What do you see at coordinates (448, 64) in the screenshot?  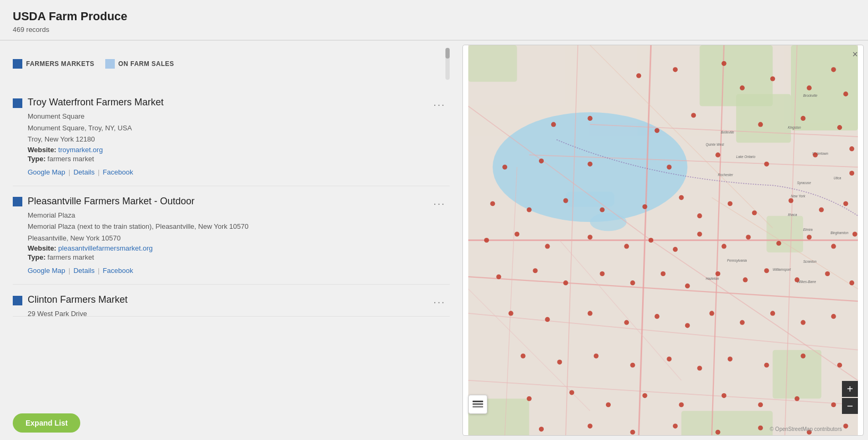 I see `scroll-track` at bounding box center [448, 64].